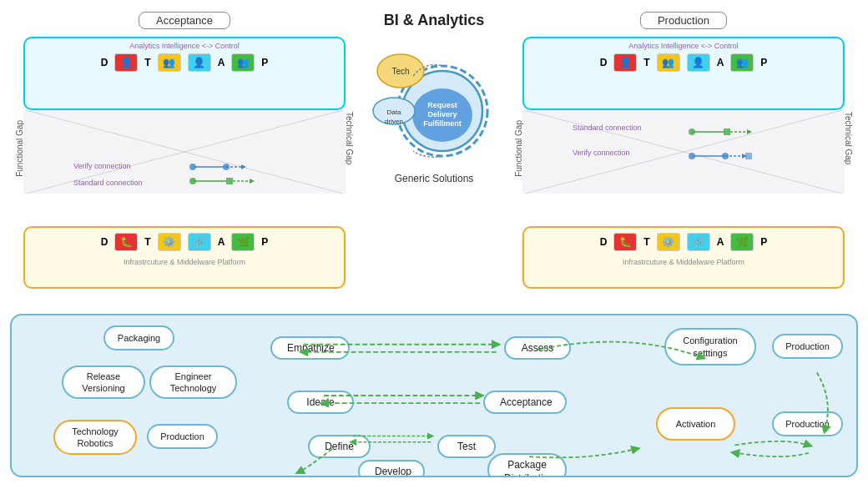 The width and height of the screenshot is (868, 484). I want to click on dtap-a-top: A, so click(222, 63).